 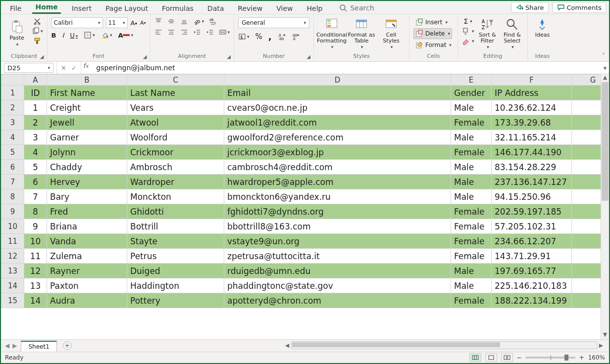 What do you see at coordinates (38, 31) in the screenshot?
I see `copy-button: ▾` at bounding box center [38, 31].